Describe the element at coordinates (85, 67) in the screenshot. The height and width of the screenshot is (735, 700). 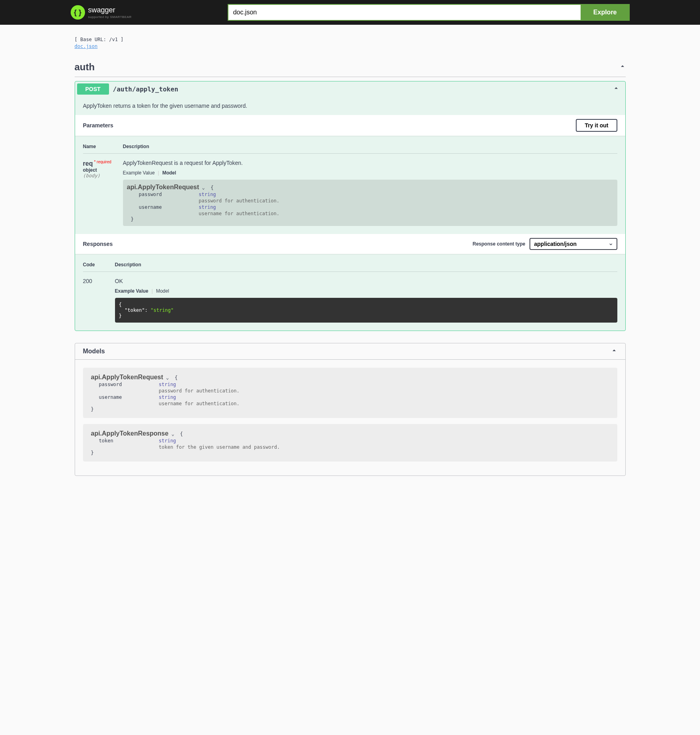
I see `tag-name: auth` at that location.